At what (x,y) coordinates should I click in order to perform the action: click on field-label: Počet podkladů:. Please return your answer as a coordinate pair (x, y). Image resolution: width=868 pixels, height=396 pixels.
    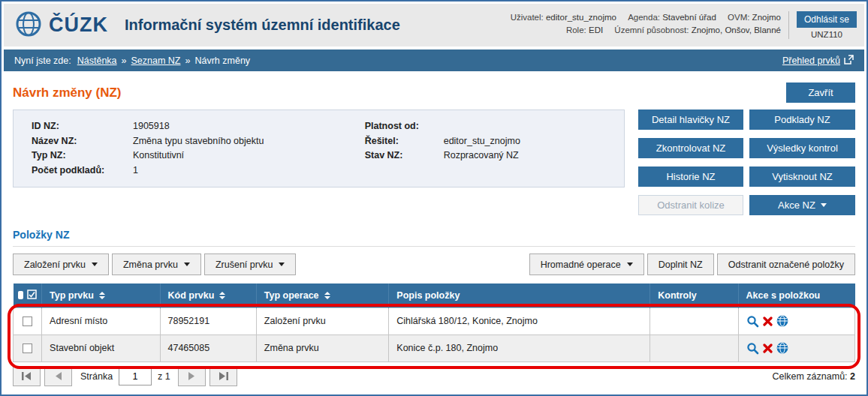
    Looking at the image, I should click on (83, 171).